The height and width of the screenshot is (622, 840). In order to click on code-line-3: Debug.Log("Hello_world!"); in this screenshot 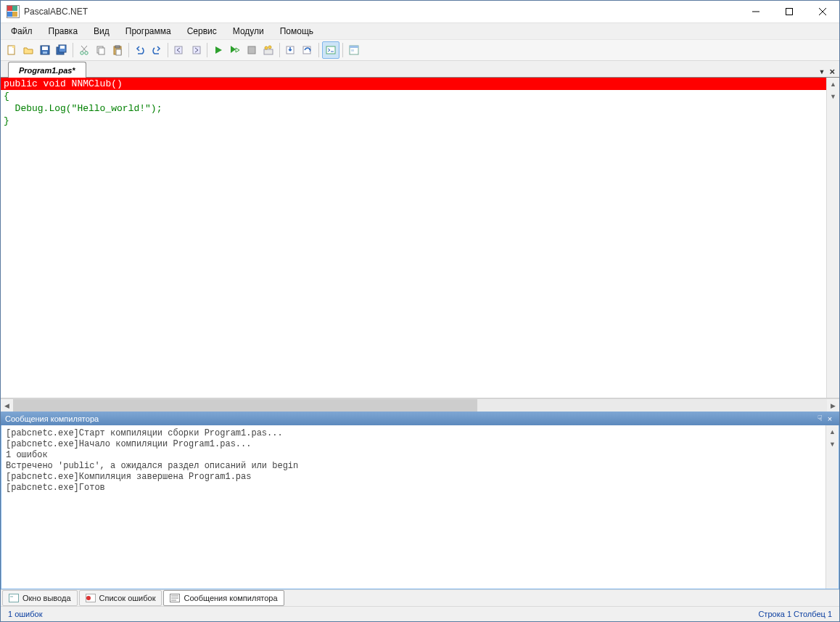, I will do `click(413, 109)`.